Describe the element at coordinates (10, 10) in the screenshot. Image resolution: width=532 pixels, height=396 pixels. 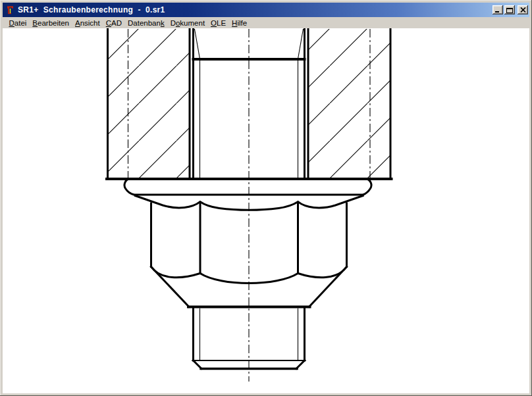
I see `screw-app-icon` at that location.